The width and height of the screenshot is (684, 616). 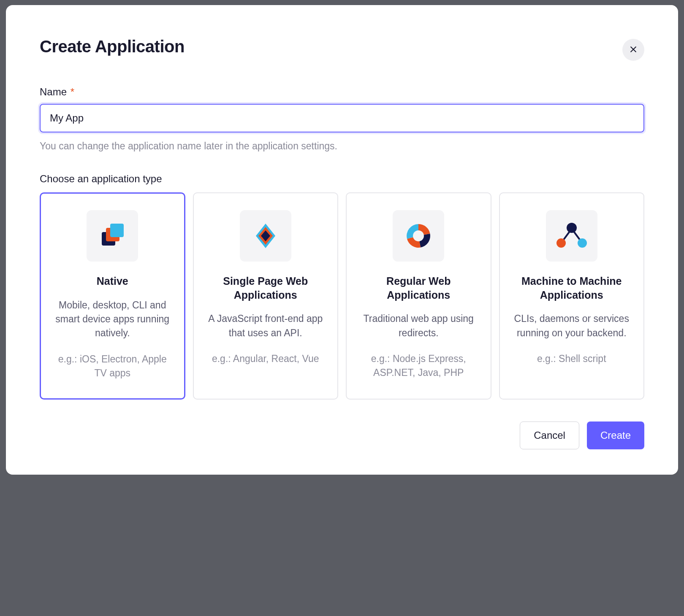 What do you see at coordinates (53, 92) in the screenshot?
I see `name-label-text: Name` at bounding box center [53, 92].